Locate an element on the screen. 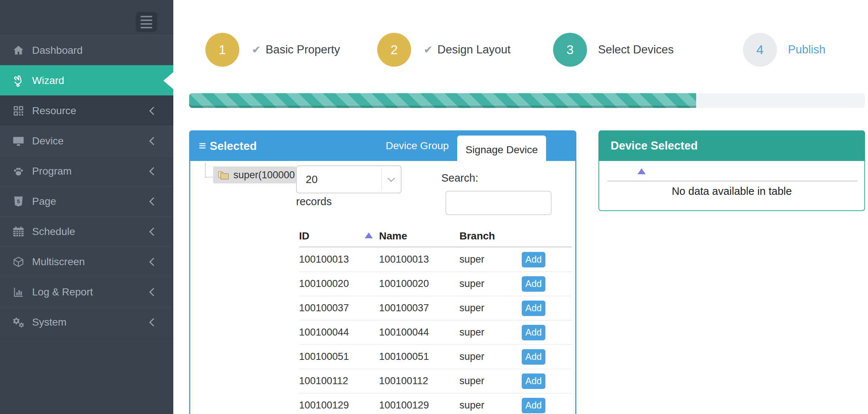 The height and width of the screenshot is (414, 868). search-label: Search: is located at coordinates (460, 178).